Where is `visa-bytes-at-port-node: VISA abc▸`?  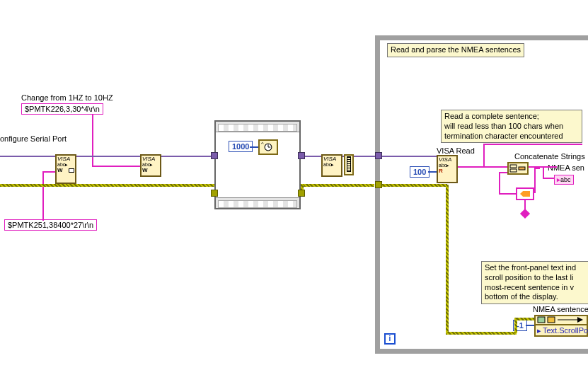 visa-bytes-at-port-node: VISA abc▸ is located at coordinates (332, 166).